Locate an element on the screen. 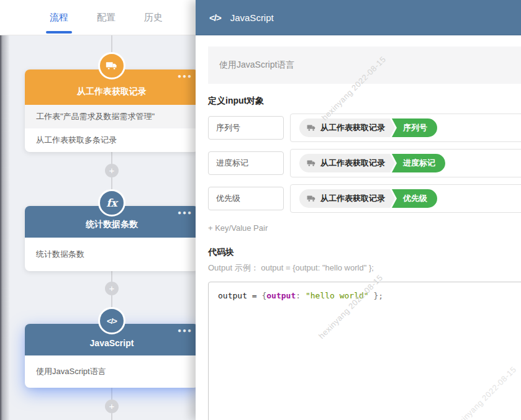 The image size is (521, 420). tab-bar: 流程 配置 历史 is located at coordinates (98, 17).